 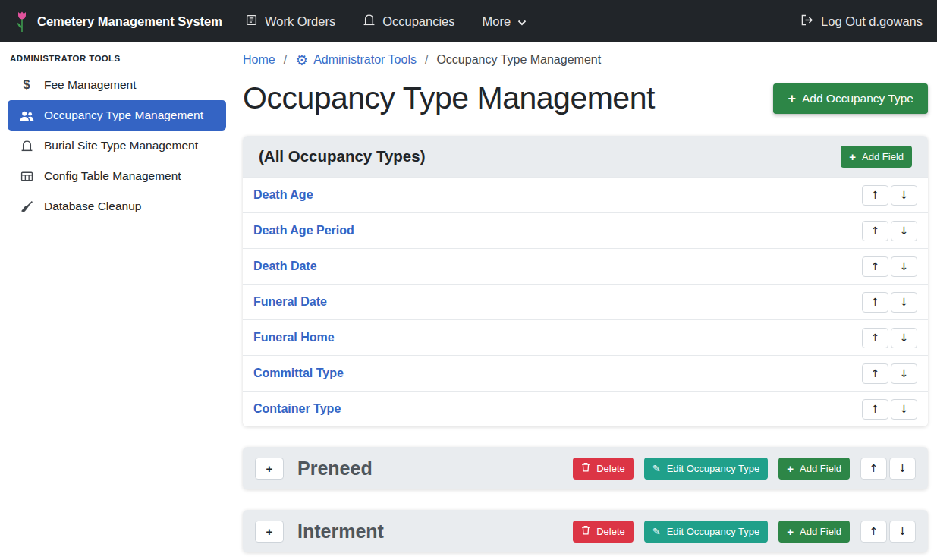 What do you see at coordinates (449, 99) in the screenshot?
I see `page-title: Occupancy Type Management` at bounding box center [449, 99].